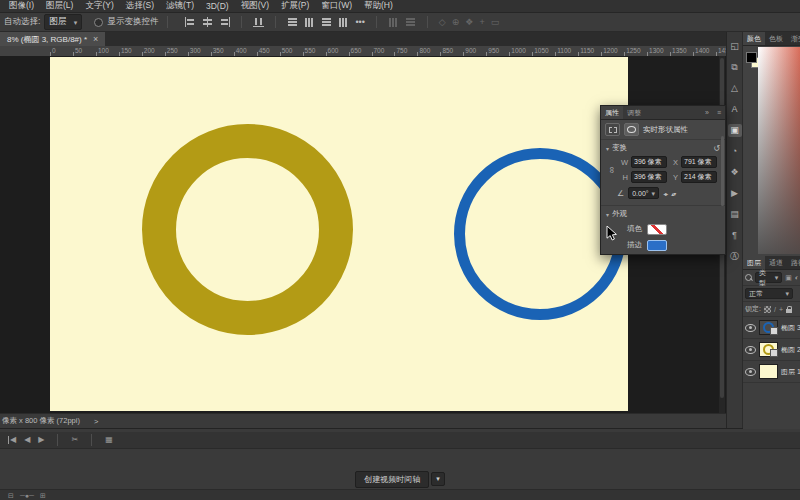 This screenshot has height=500, width=800. What do you see at coordinates (663, 213) in the screenshot?
I see `appearance-section-header: ▾ 外观` at bounding box center [663, 213].